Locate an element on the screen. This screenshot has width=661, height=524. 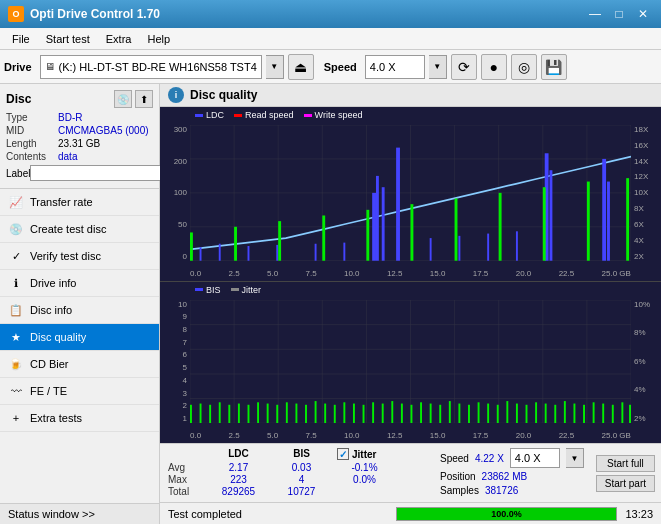
speed-target-select: 4.0 X is located at coordinates (535, 458).